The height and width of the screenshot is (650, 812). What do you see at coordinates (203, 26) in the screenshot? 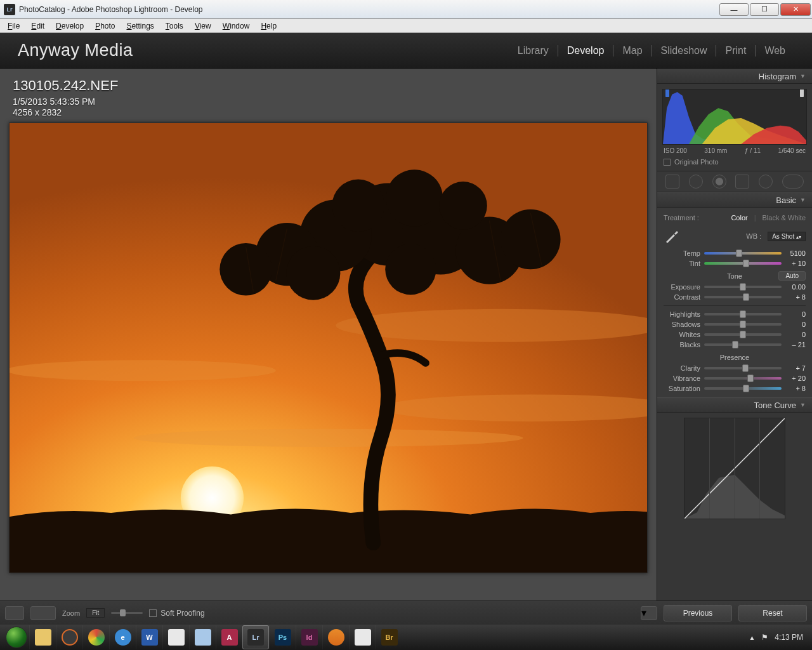
I see `menu-view: View` at bounding box center [203, 26].